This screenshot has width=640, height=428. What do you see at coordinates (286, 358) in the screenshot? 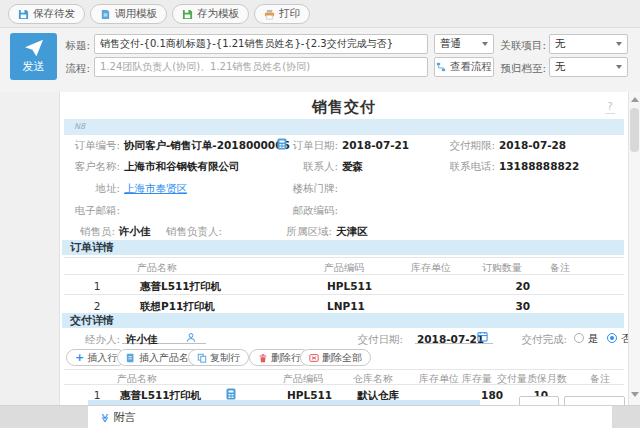
I see `delete-row-label: 删除行` at bounding box center [286, 358].